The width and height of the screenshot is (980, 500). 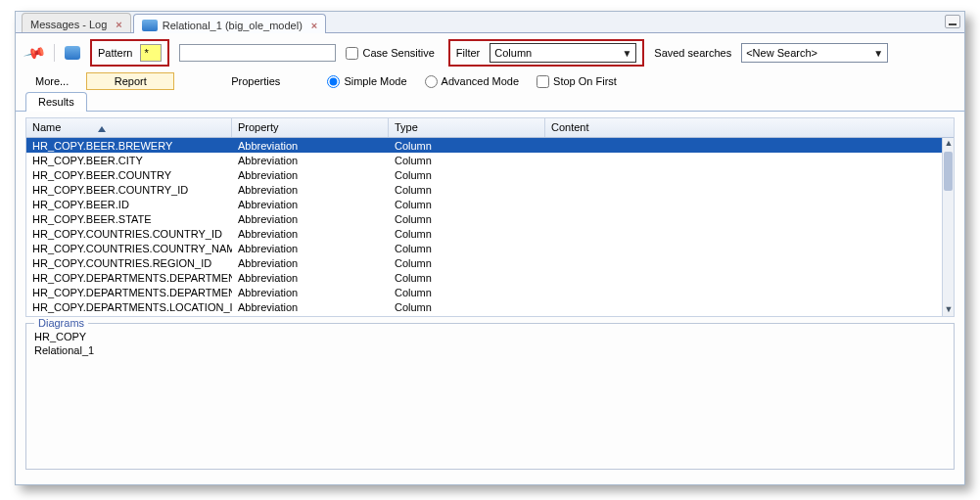 What do you see at coordinates (129, 146) in the screenshot?
I see `cell: HR_COPY.BEER.BREWERY` at bounding box center [129, 146].